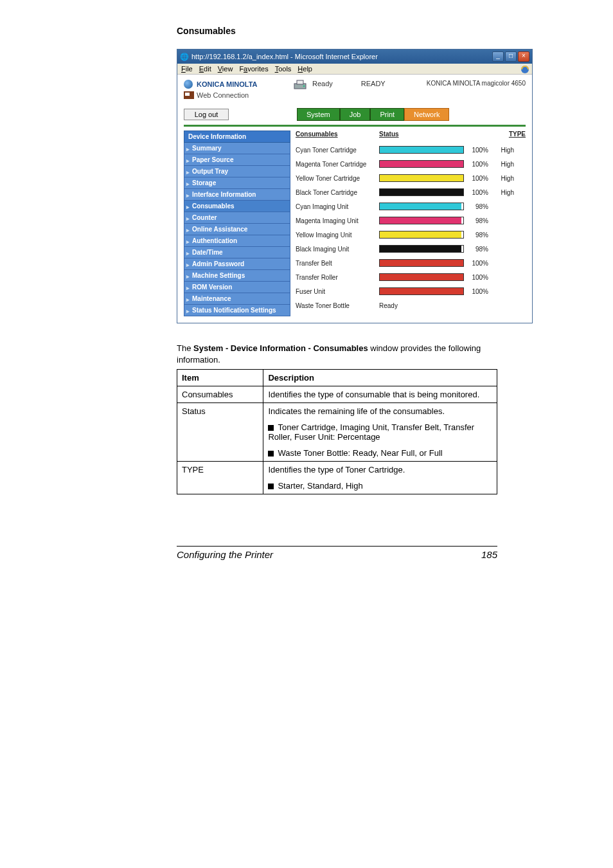 Image resolution: width=613 pixels, height=868 pixels. What do you see at coordinates (337, 165) in the screenshot?
I see `consumable-name: Magenta Toner Cartridge` at bounding box center [337, 165].